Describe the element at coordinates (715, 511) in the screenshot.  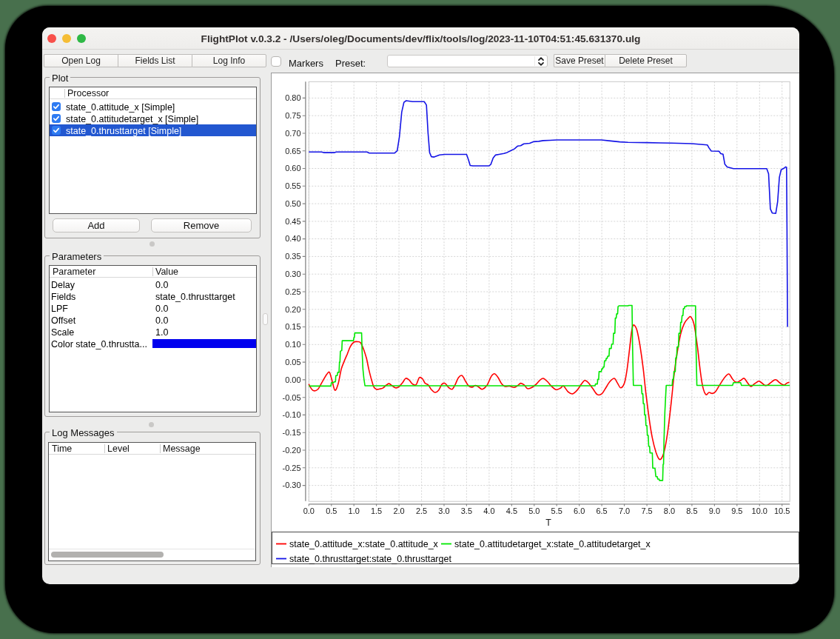
I see `svg-text: 9.0` at that location.